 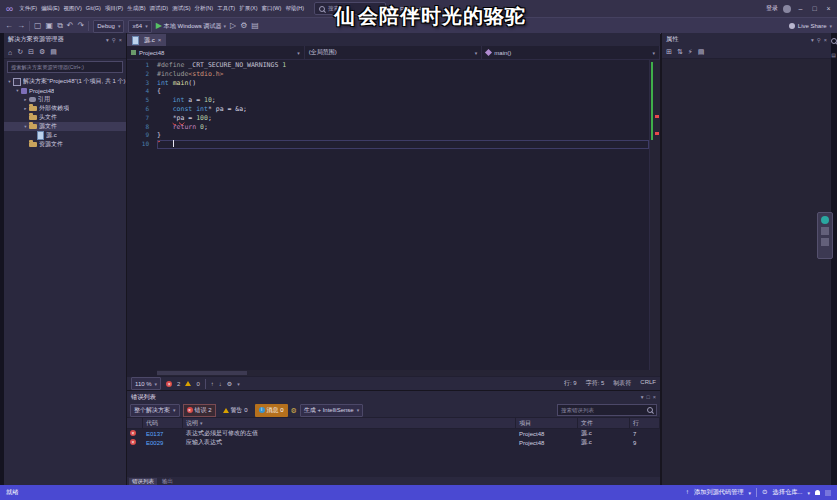 I want to click on code-line: 7 *pa = 100;, so click(x=388, y=118).